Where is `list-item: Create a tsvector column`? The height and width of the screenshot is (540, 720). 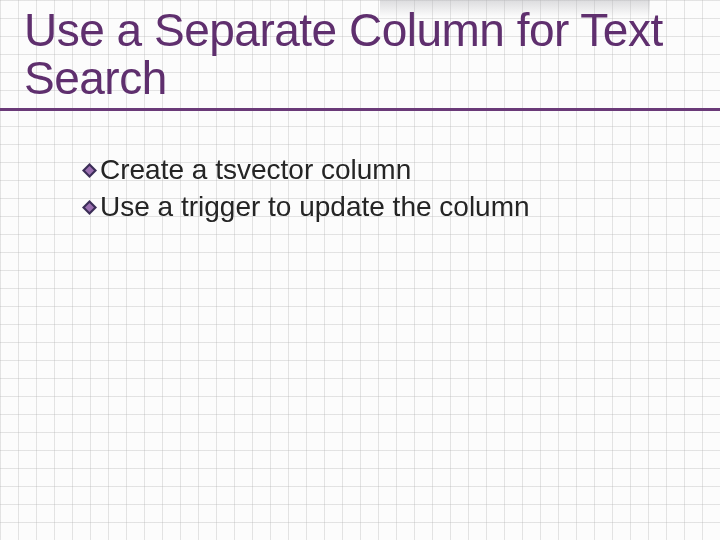 list-item: Create a tsvector column is located at coordinates (389, 170).